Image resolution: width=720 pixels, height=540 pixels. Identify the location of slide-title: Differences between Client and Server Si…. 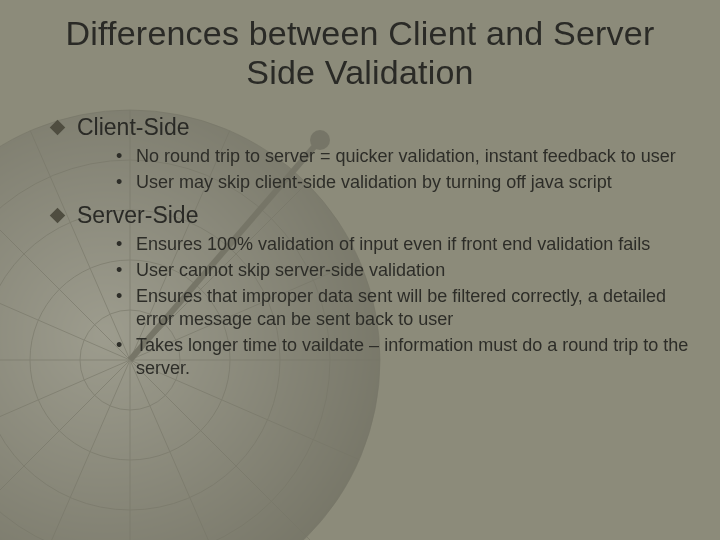
(360, 53).